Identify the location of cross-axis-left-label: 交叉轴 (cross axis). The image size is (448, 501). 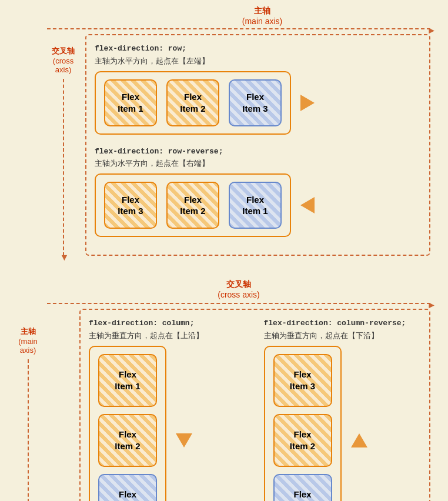
(63, 60).